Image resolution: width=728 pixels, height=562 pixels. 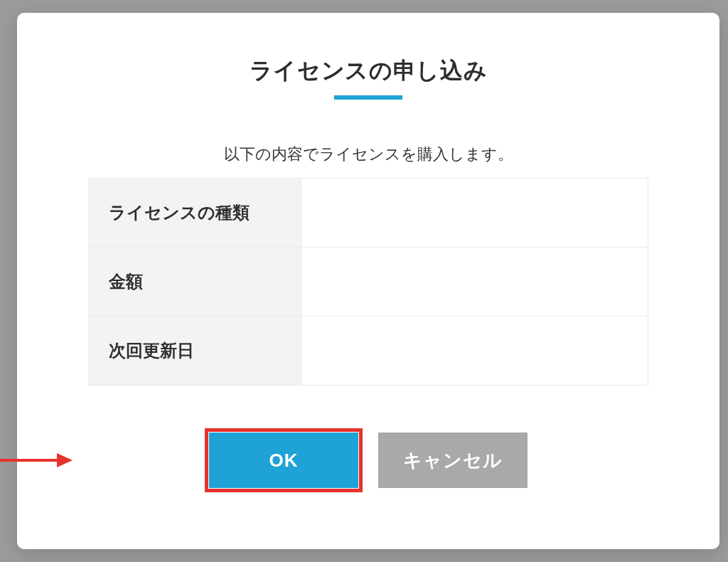 I want to click on modal-title: ライセンスの申し込み, so click(x=368, y=71).